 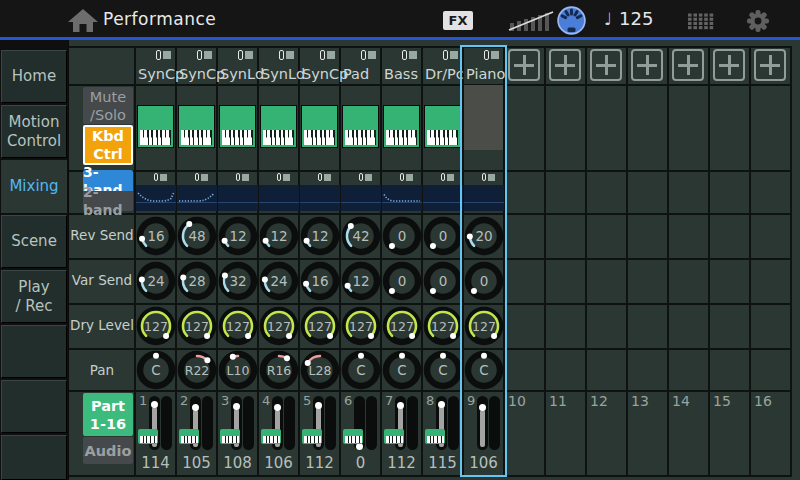 I want to click on pan-knob-4: R16, so click(x=279, y=370).